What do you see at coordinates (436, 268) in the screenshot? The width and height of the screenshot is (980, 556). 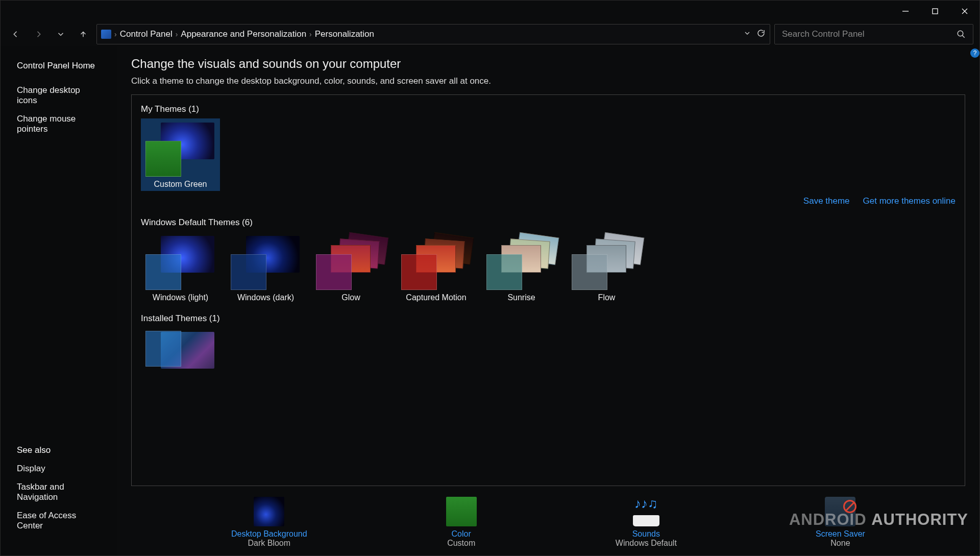 I see `theme-captured-motion: Captured Motion` at bounding box center [436, 268].